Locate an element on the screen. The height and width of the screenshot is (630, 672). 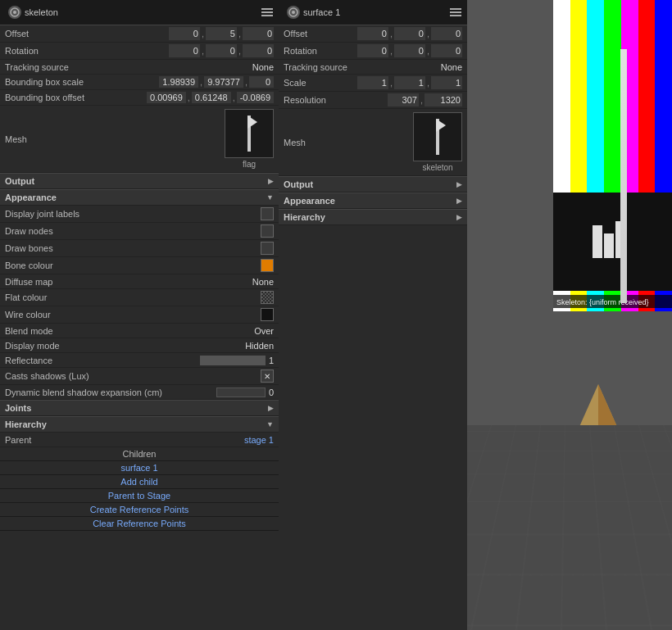
r-offset-y is located at coordinates (410, 34).